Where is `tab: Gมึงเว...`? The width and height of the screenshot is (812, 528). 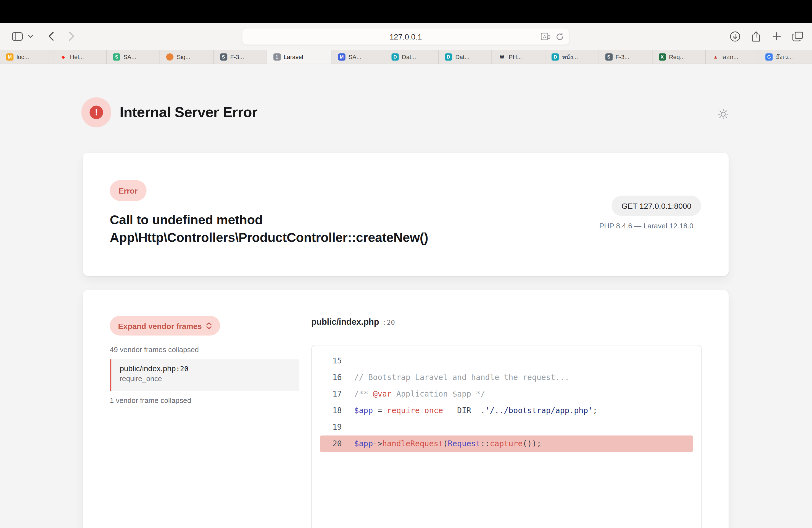 tab: Gมึงเว... is located at coordinates (785, 57).